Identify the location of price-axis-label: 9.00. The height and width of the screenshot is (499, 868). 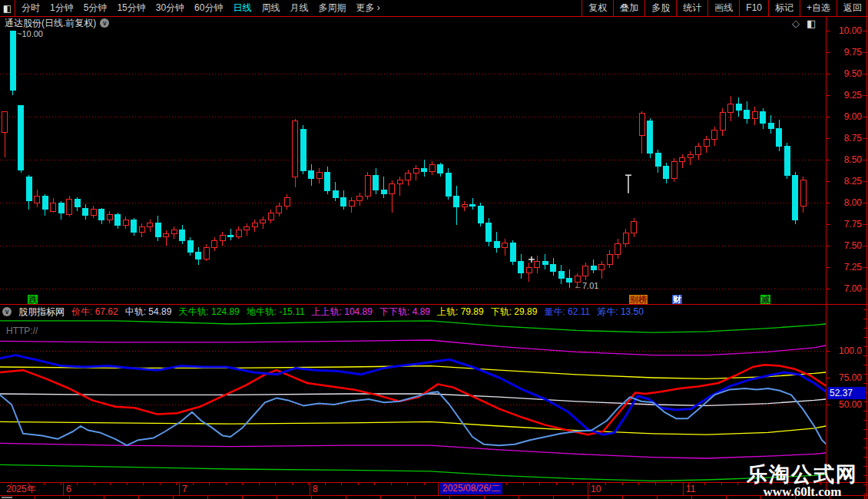
(853, 117).